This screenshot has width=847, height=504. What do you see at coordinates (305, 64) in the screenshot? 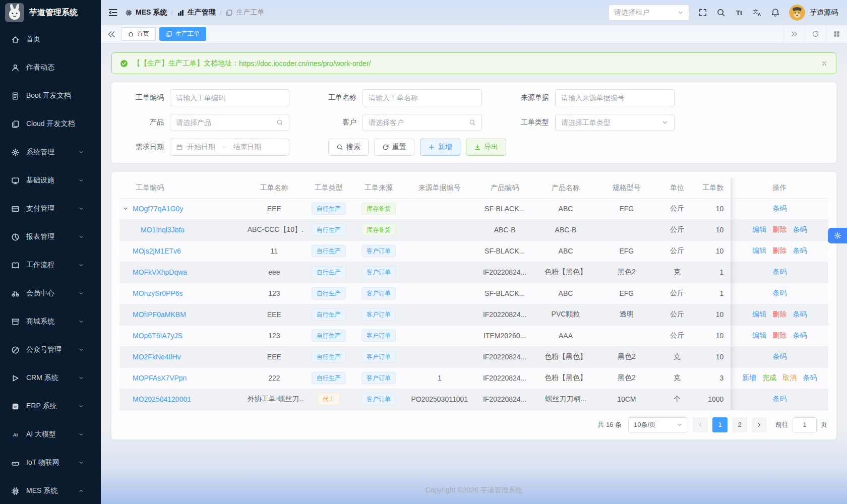
I see `doc-link: https://doc.iocoder.cn/mes/pro/work-orde…` at bounding box center [305, 64].